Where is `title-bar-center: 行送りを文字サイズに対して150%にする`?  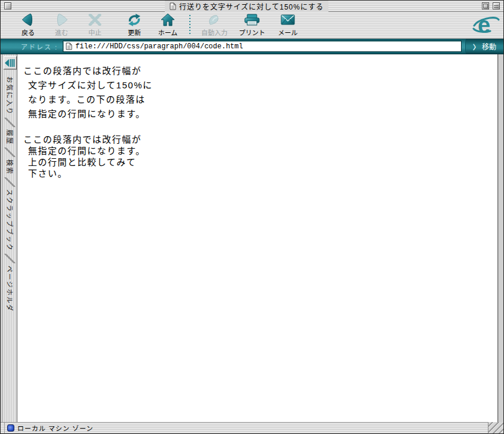 title-bar-center: 行送りを文字サイズに対して150%にする is located at coordinates (247, 6).